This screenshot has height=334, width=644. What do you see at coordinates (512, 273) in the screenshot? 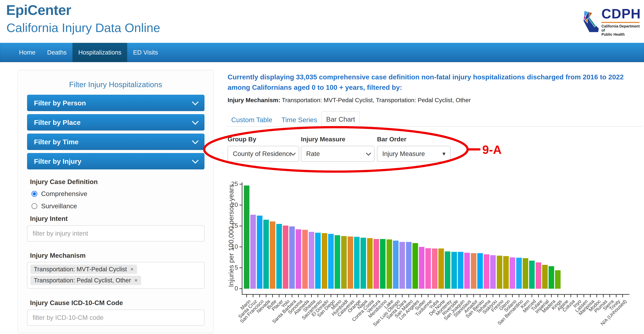
I see `bar-solano` at bounding box center [512, 273].